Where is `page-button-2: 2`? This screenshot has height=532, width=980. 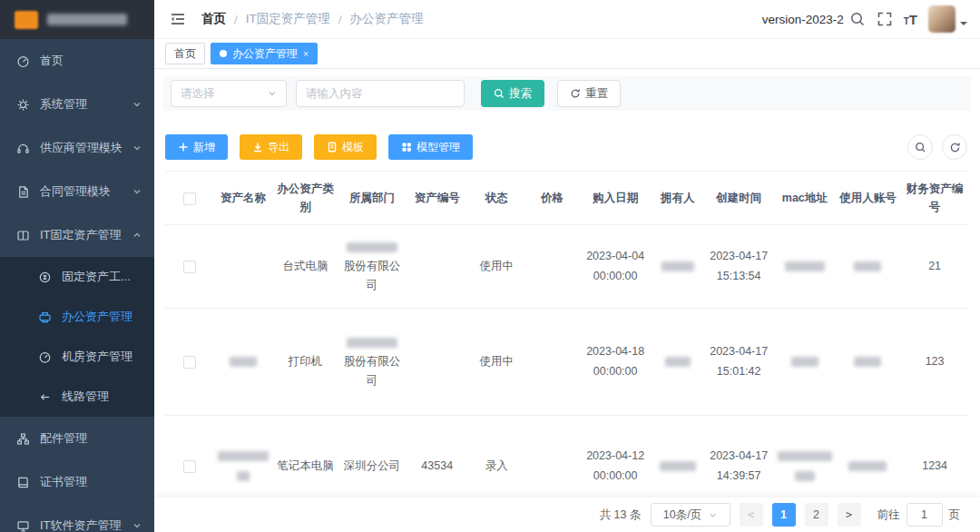
page-button-2: 2 is located at coordinates (817, 515).